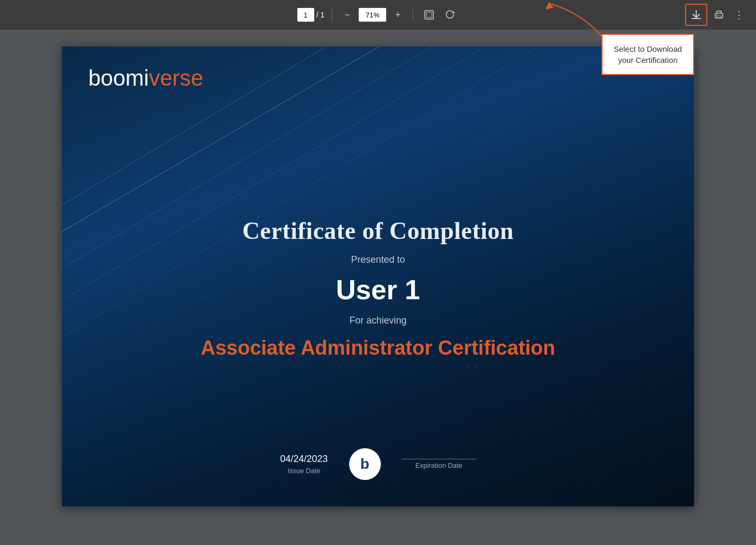 This screenshot has width=756, height=545. Describe the element at coordinates (739, 15) in the screenshot. I see `more-options-button: ⋮` at that location.